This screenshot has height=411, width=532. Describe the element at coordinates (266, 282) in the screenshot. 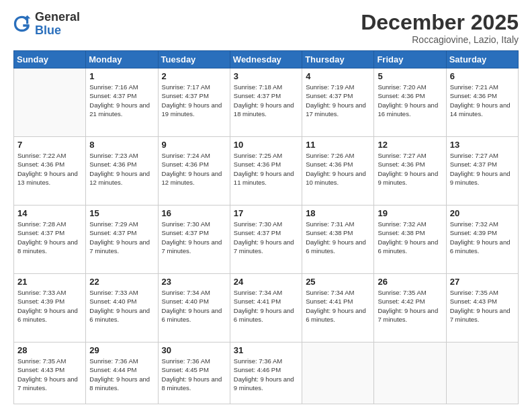

I see `day-number: 24` at that location.